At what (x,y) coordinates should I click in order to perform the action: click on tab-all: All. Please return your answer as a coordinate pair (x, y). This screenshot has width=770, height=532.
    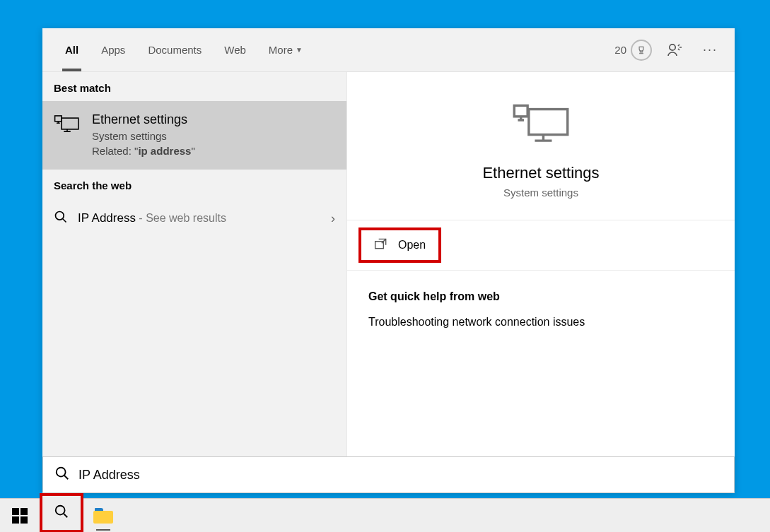
    Looking at the image, I should click on (72, 50).